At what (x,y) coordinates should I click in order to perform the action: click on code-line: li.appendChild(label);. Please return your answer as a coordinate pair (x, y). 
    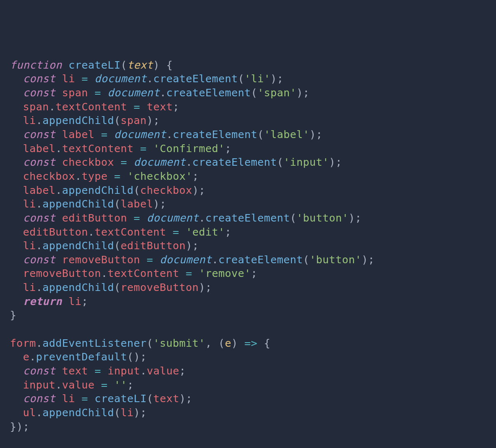
    Looking at the image, I should click on (248, 204).